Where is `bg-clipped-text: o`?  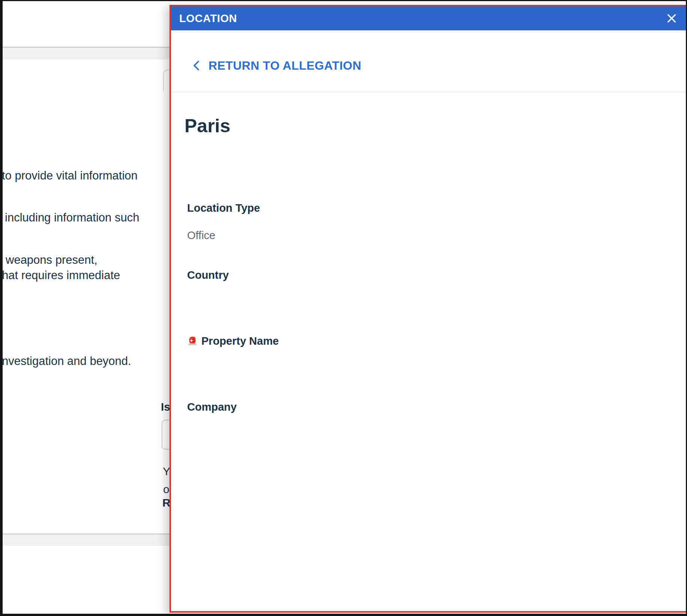
bg-clipped-text: o is located at coordinates (166, 489).